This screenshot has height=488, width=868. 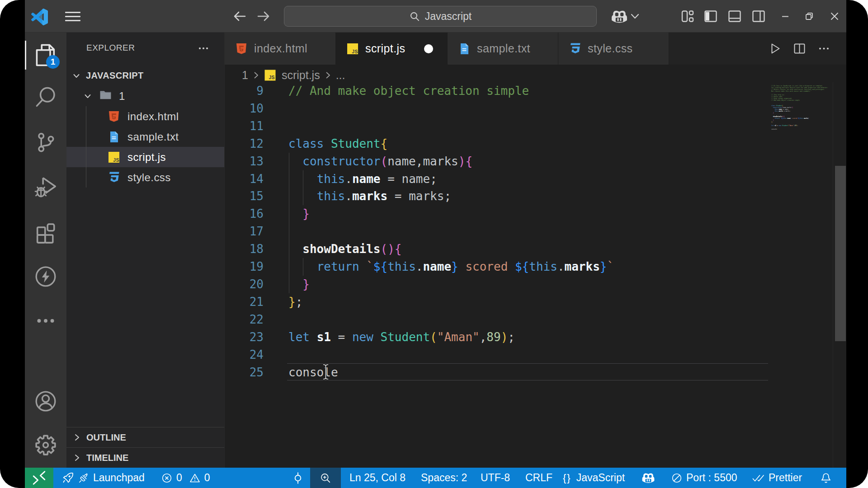 What do you see at coordinates (46, 55) in the screenshot?
I see `sidebar-item-explorer: 1` at bounding box center [46, 55].